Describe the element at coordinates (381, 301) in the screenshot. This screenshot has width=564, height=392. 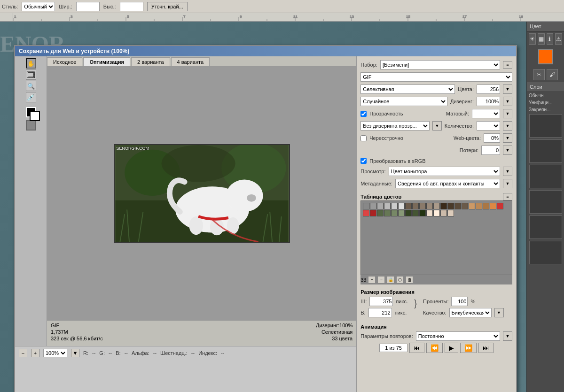
I see `width-size-input` at that location.